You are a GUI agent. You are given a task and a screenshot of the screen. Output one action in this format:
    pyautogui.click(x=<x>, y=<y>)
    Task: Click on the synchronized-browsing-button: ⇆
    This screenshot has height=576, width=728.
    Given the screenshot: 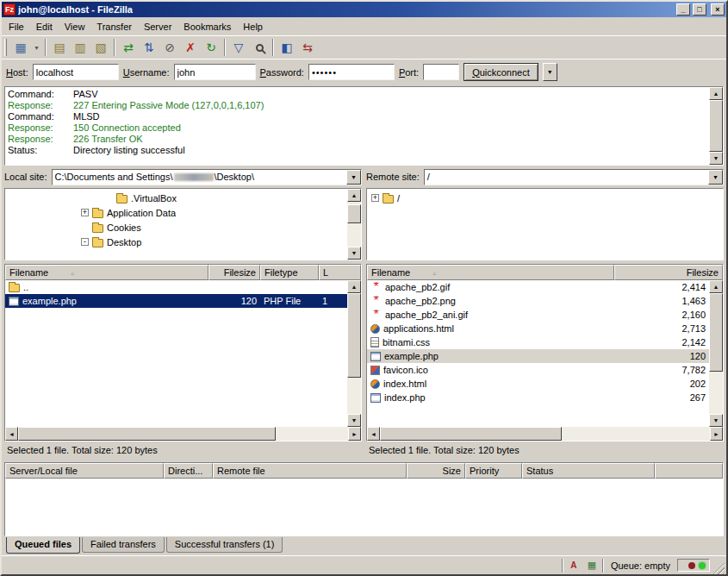 What is the action you would take?
    pyautogui.click(x=308, y=47)
    